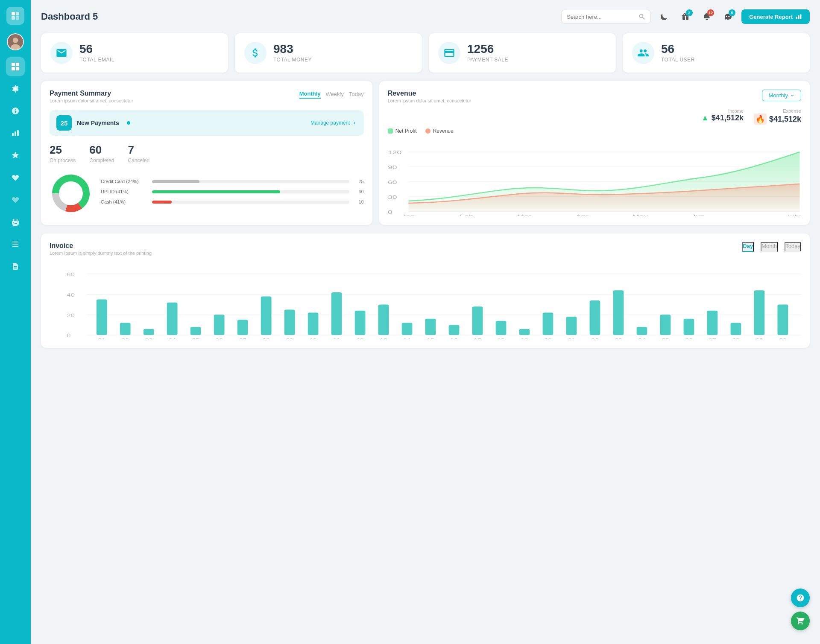 The height and width of the screenshot is (644, 820). Describe the element at coordinates (642, 17) in the screenshot. I see `search-icon` at that location.